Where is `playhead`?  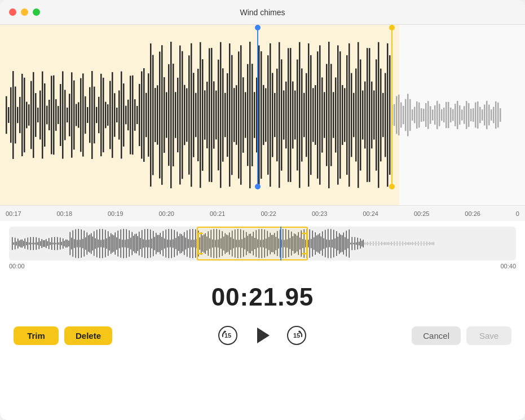
playhead is located at coordinates (258, 107).